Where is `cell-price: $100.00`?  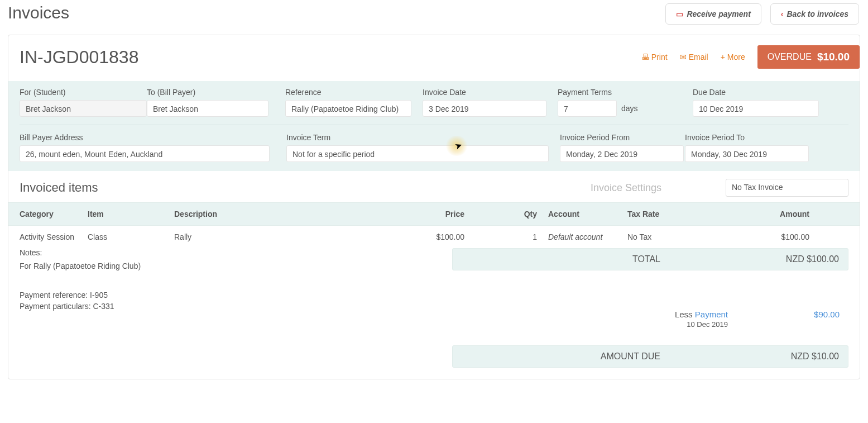 cell-price: $100.00 is located at coordinates (437, 237).